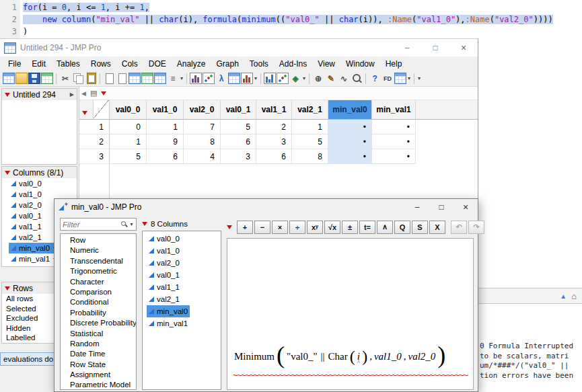  I want to click on go-to-top-icon: ▲, so click(563, 296).